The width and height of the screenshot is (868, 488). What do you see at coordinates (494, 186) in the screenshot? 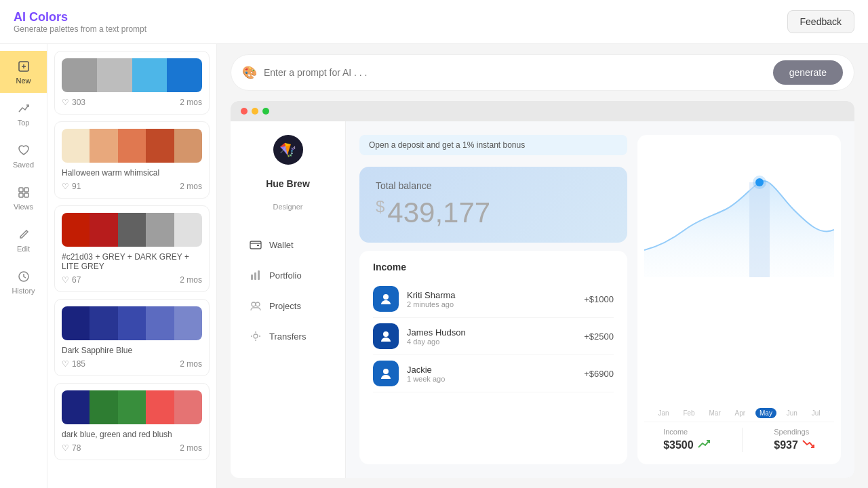
I see `balance-label: Total balance` at bounding box center [494, 186].